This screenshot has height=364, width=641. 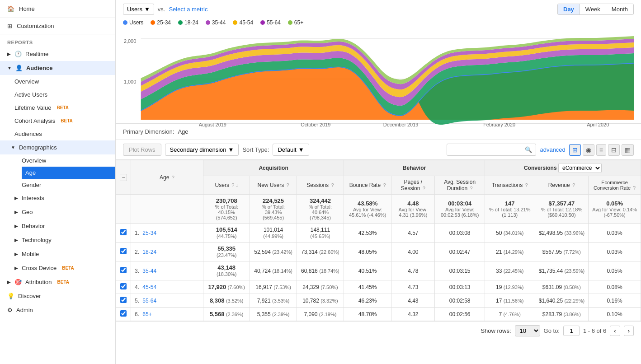 I want to click on sidebar-item-gender: Gender, so click(x=69, y=185).